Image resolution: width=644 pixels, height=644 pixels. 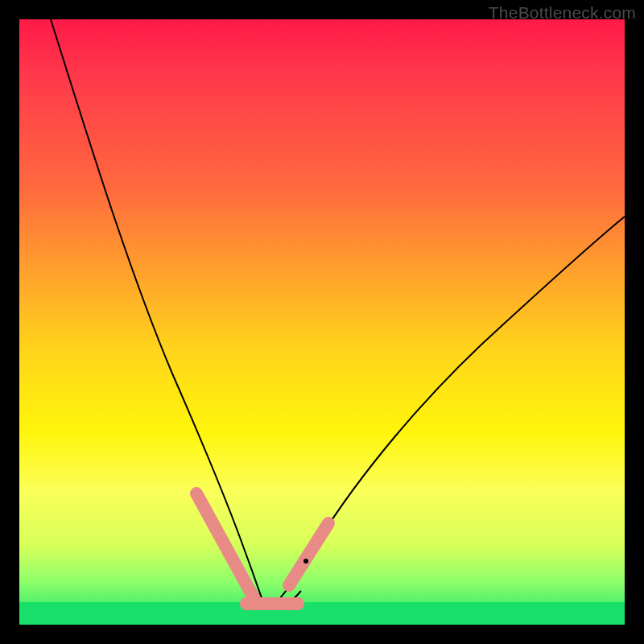 I want to click on accent-pill-left, so click(x=225, y=547).